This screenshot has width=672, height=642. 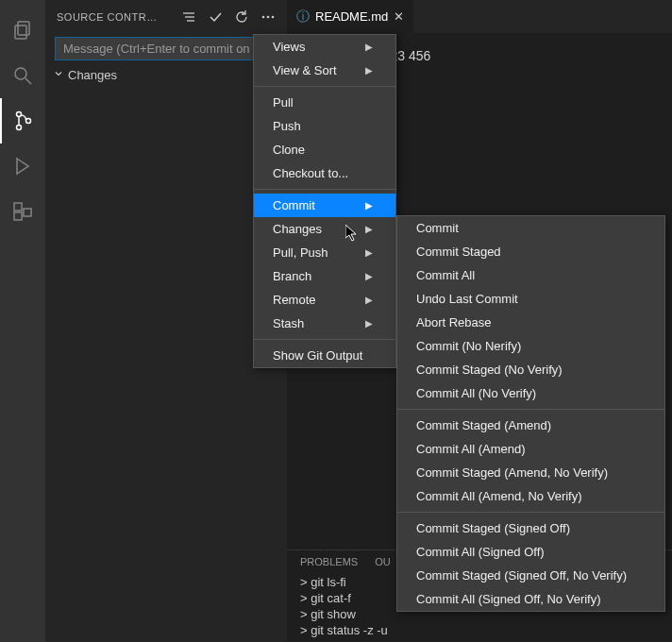 I want to click on info-icon: ⓘ, so click(x=303, y=17).